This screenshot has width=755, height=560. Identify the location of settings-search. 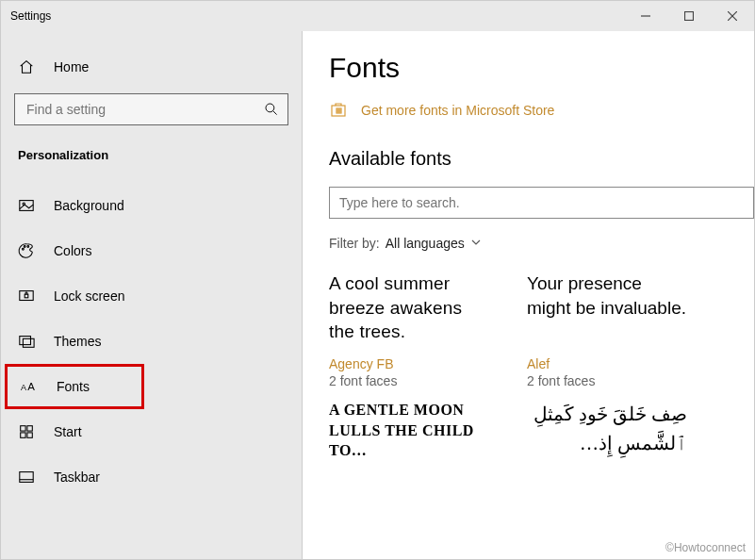
(151, 109).